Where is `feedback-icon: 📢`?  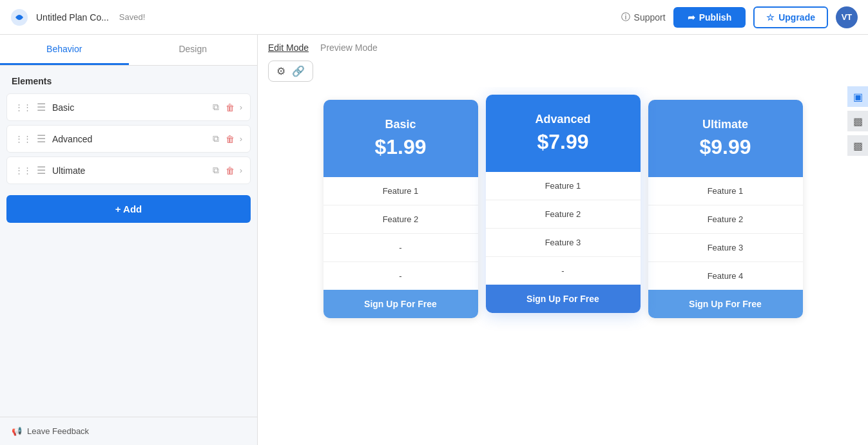
feedback-icon: 📢 is located at coordinates (17, 431).